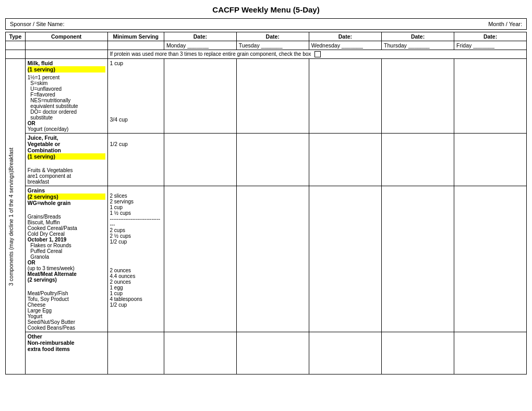  I want to click on protein-note-cell: If protein was used more than 3 times to…, so click(317, 54).